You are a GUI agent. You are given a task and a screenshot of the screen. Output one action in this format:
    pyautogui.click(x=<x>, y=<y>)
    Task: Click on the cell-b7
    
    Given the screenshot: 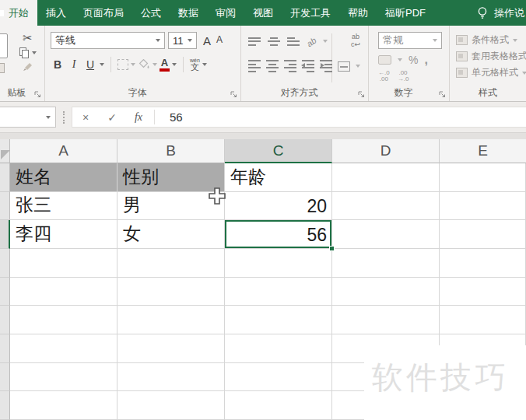 What is the action you would take?
    pyautogui.click(x=171, y=348)
    